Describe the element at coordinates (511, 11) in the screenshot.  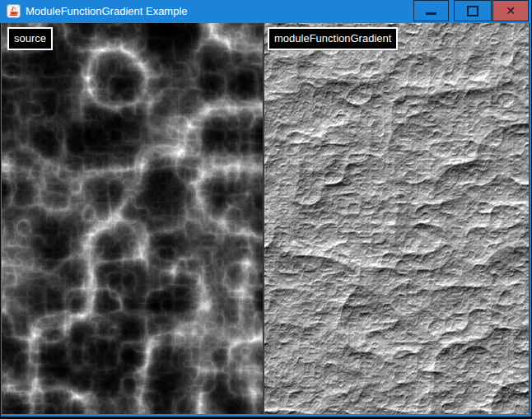
I see `close-icon: ✕` at that location.